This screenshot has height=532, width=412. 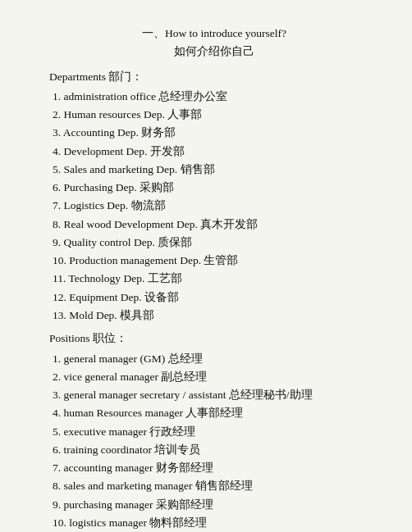 What do you see at coordinates (216, 377) in the screenshot?
I see `position-item: 2. vice general manager 副总经理` at bounding box center [216, 377].